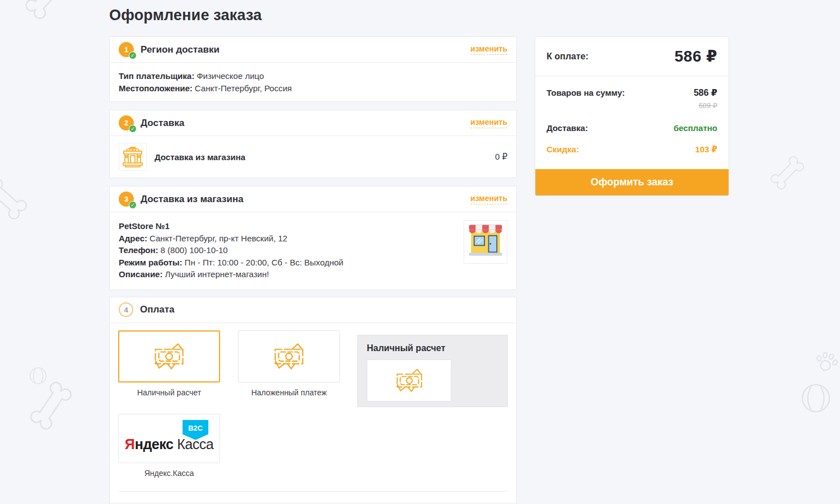 Image resolution: width=840 pixels, height=504 pixels. I want to click on delivery-cost-row: Доставка: бесплатно, so click(632, 128).